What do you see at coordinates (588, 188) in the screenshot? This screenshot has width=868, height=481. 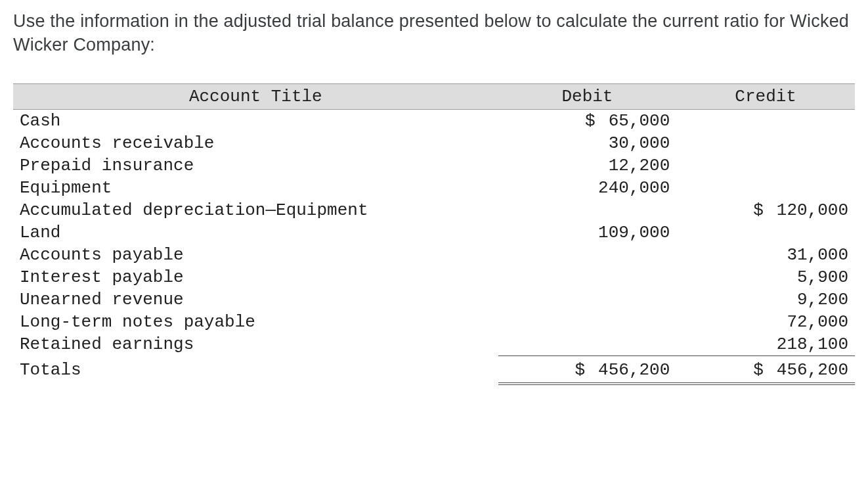 I see `debit-value: 240,000` at bounding box center [588, 188].